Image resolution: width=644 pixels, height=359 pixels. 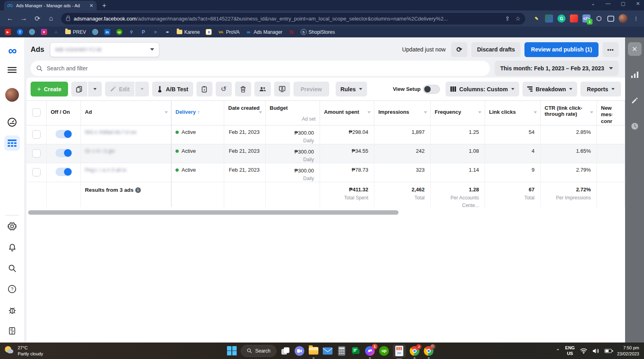 What do you see at coordinates (131, 32) in the screenshot?
I see `pin-bookmark-icon: ⚲` at bounding box center [131, 32].